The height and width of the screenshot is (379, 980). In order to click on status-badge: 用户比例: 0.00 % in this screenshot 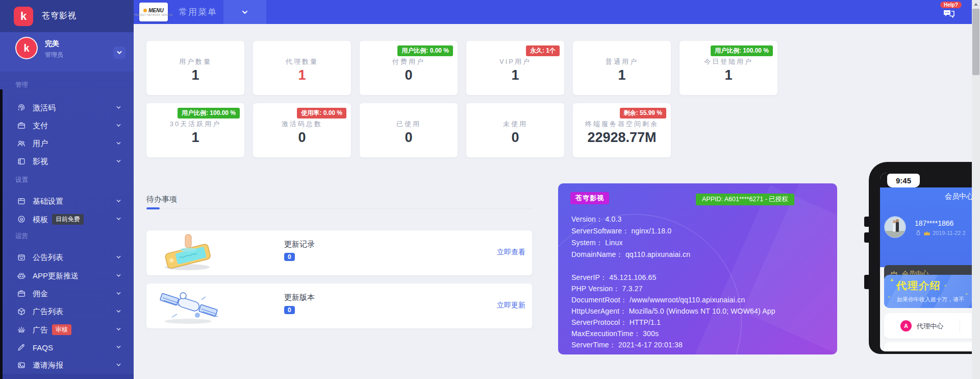, I will do `click(425, 51)`.